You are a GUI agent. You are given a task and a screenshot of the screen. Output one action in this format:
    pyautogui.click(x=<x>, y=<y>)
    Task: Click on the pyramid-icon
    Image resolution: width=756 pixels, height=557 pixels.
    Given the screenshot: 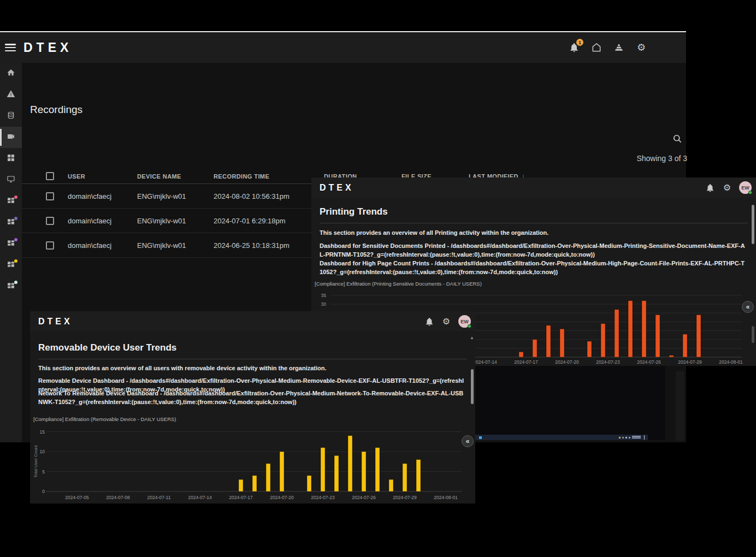 What is the action you would take?
    pyautogui.click(x=619, y=48)
    